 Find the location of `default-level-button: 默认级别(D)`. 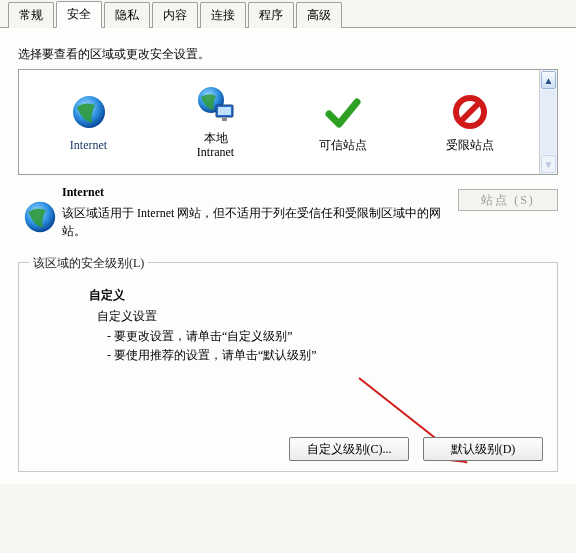

default-level-button: 默认级别(D) is located at coordinates (483, 449).